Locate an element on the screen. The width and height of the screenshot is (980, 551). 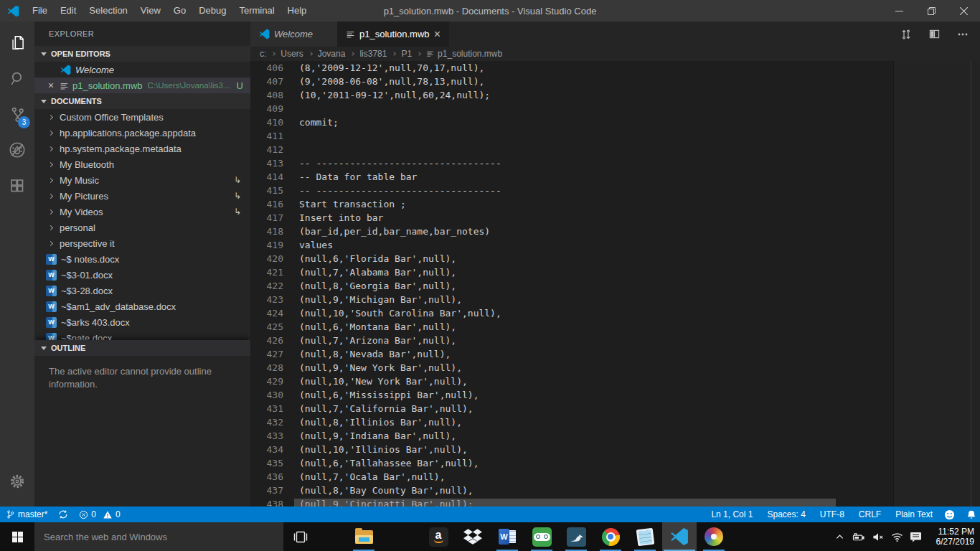
code-line: 423(null,9,'Michigan Bar',null), is located at coordinates (616, 300).